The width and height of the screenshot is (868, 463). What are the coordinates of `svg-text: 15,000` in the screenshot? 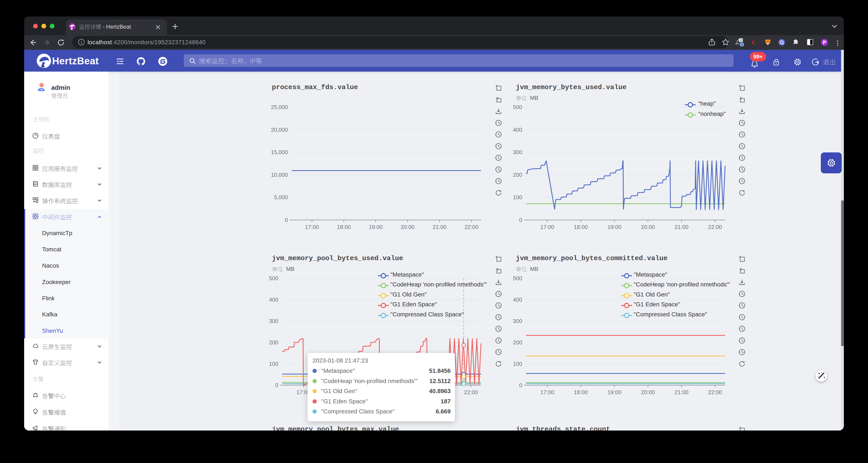 It's located at (279, 152).